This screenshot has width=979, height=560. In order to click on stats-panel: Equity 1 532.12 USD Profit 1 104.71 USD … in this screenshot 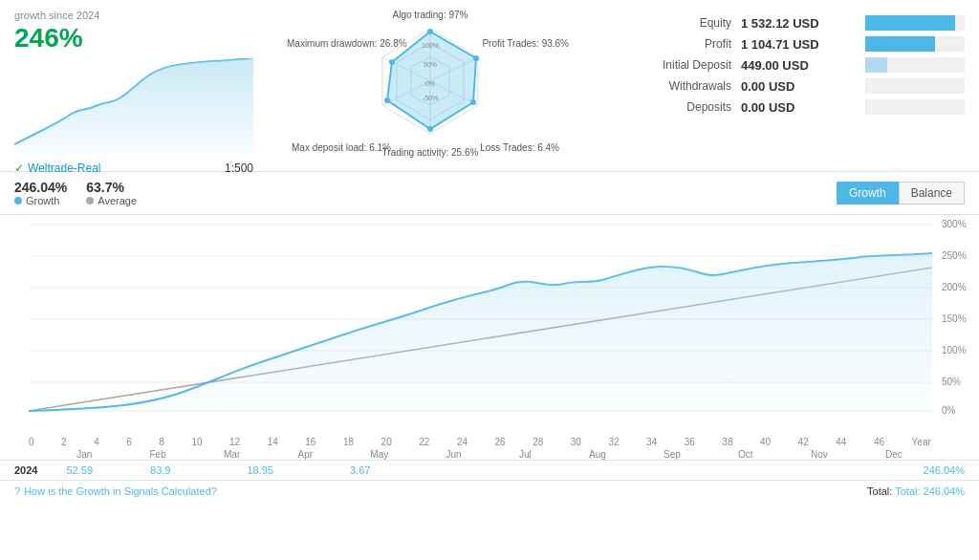, I will do `click(786, 86)`.